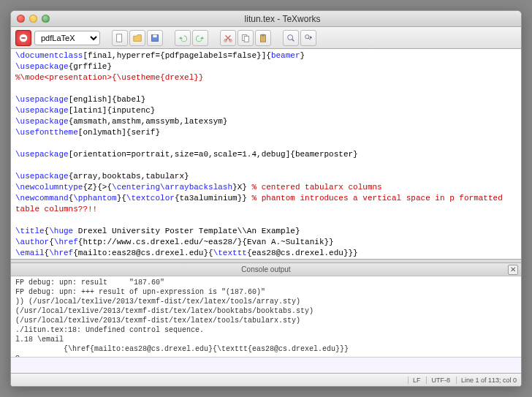 The image size is (532, 397). What do you see at coordinates (200, 38) in the screenshot?
I see `redo-button` at bounding box center [200, 38].